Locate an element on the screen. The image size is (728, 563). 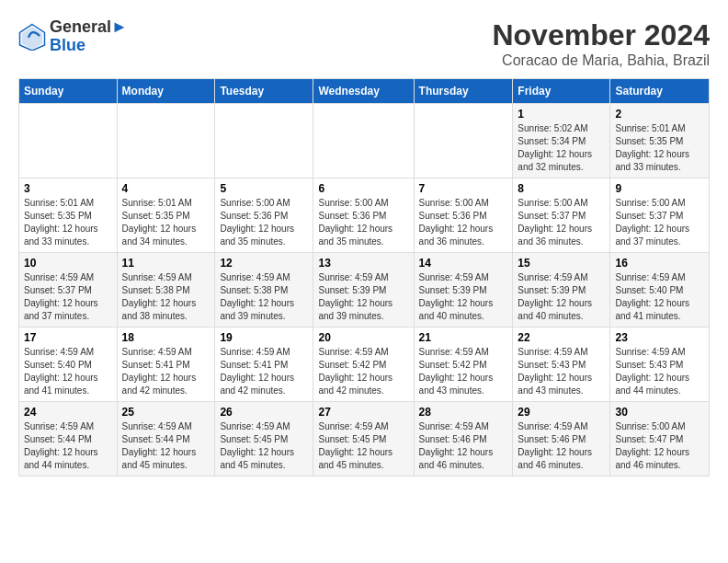
title-section: November 2024 Coracao de Maria, Bahia, B… is located at coordinates (601, 44).